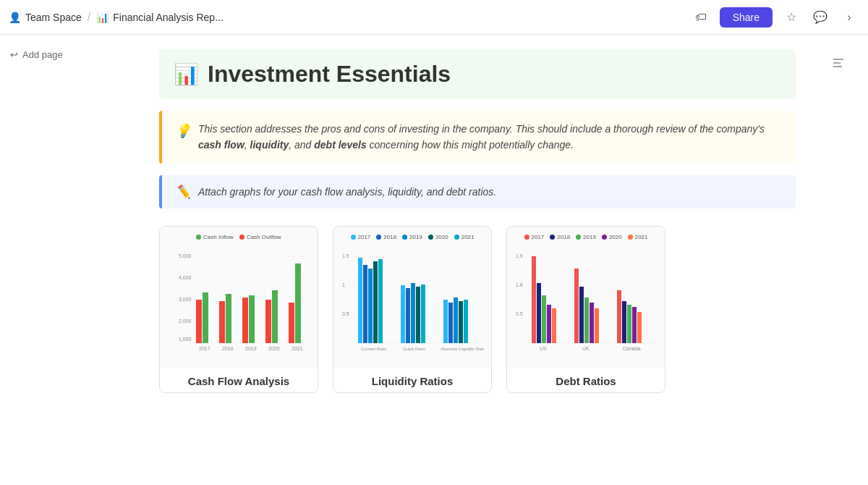 This screenshot has width=868, height=485. What do you see at coordinates (185, 278) in the screenshot?
I see `svg-text: 4,000` at bounding box center [185, 278].